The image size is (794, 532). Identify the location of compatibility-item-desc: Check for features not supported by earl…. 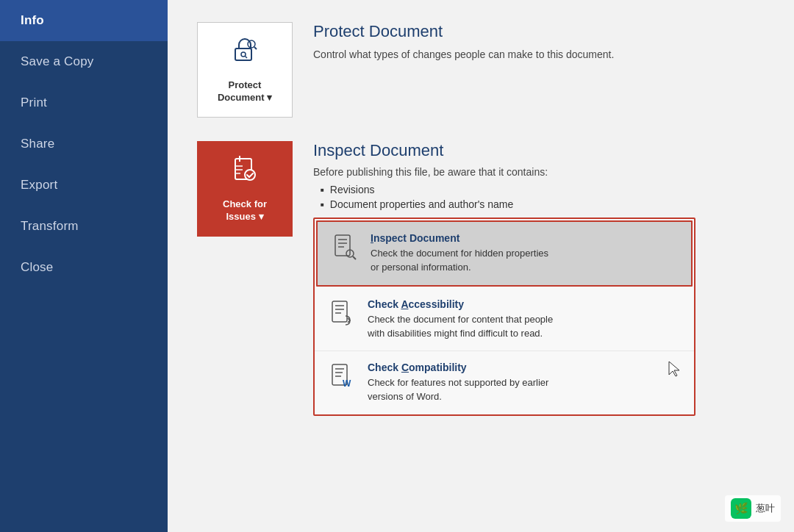
(524, 390).